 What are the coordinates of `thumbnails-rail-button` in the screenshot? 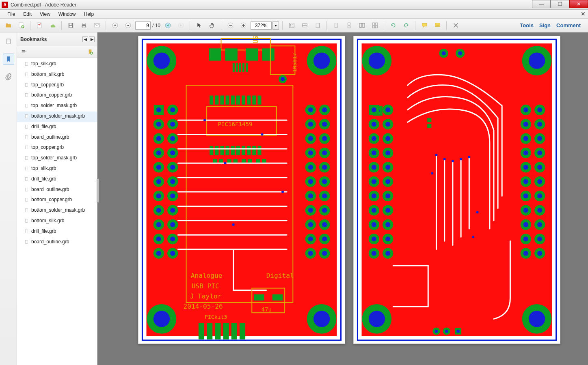 It's located at (9, 41).